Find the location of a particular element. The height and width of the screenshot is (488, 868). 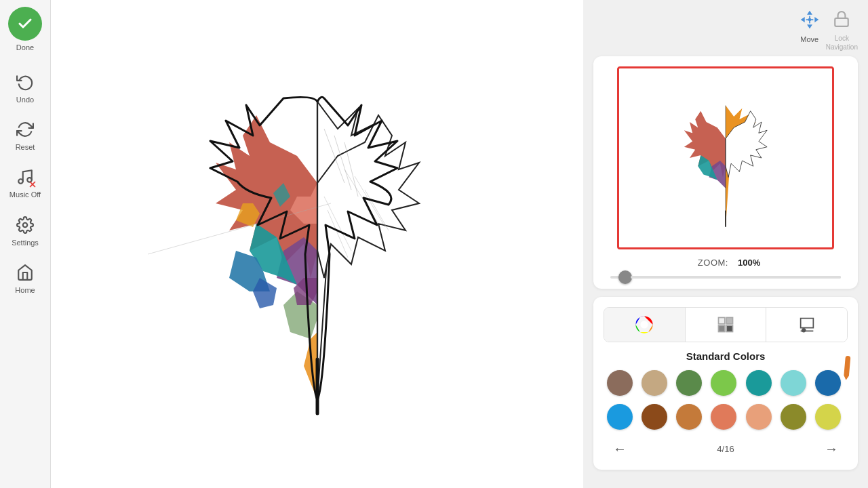

music-label: Music Off is located at coordinates (25, 195).